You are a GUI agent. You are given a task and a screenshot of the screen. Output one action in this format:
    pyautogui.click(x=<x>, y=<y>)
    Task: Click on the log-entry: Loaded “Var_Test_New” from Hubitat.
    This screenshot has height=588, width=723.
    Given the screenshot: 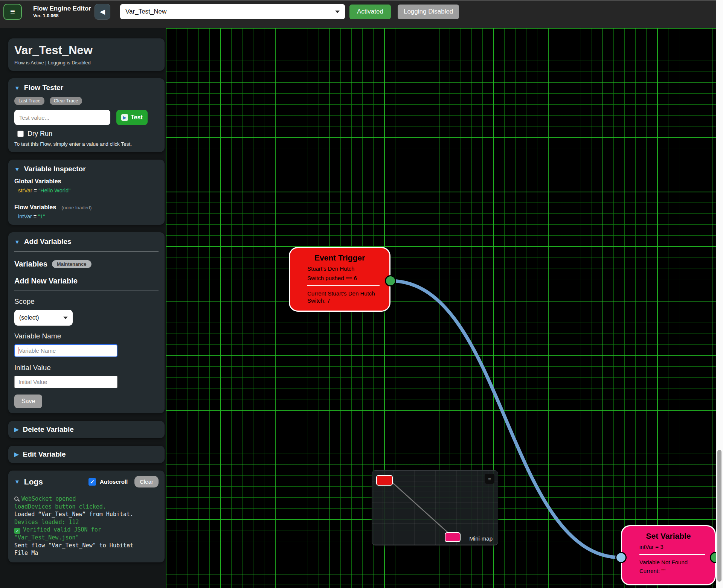 What is the action you would take?
    pyautogui.click(x=87, y=514)
    